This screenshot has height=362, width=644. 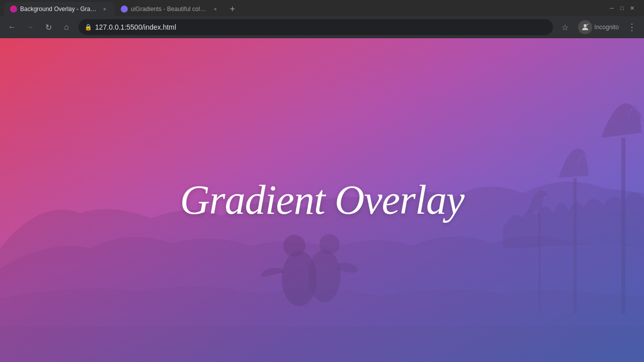 What do you see at coordinates (585, 27) in the screenshot?
I see `incognito-icon` at bounding box center [585, 27].